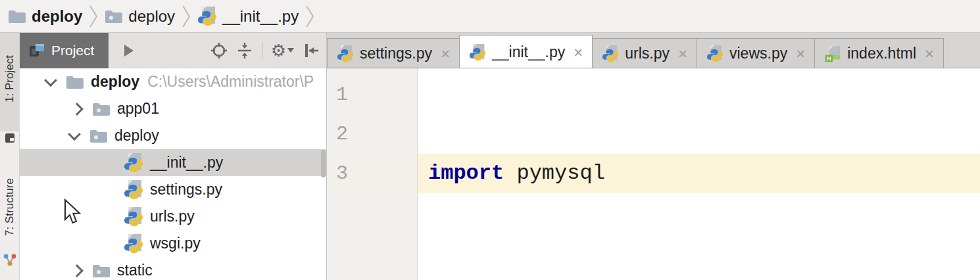 The height and width of the screenshot is (280, 980). Describe the element at coordinates (829, 58) in the screenshot. I see `svg-text: H` at that location.